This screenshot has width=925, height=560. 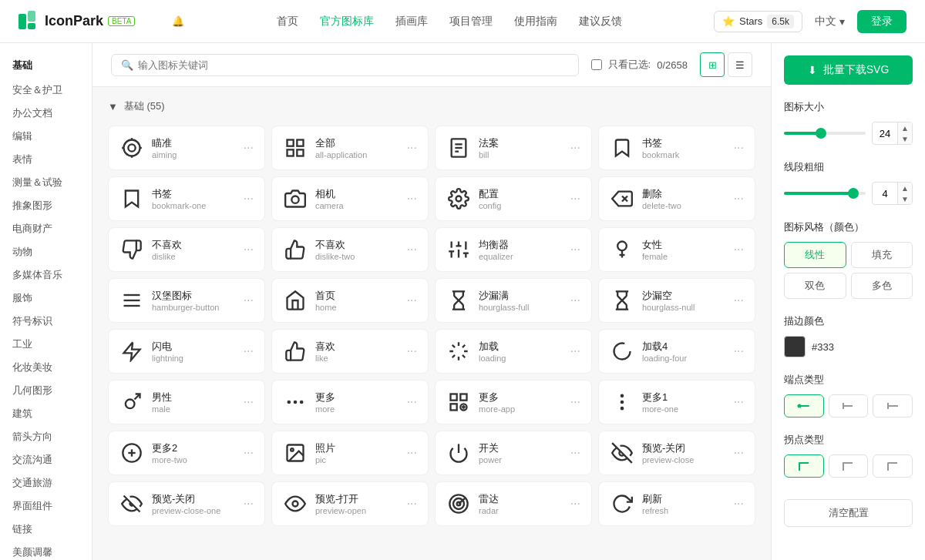 What do you see at coordinates (46, 298) in the screenshot?
I see `sidebar-item-fashion: 服饰` at bounding box center [46, 298].